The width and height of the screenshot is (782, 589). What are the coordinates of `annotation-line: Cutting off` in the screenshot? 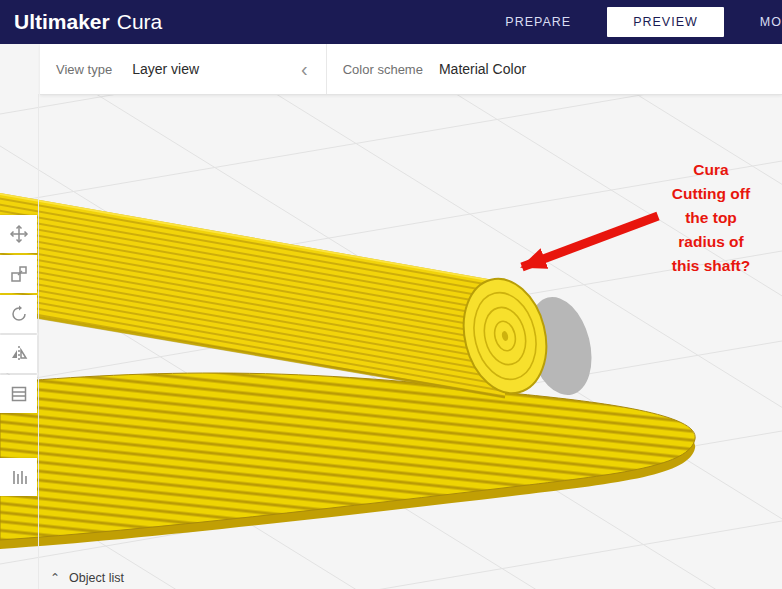 It's located at (711, 194).